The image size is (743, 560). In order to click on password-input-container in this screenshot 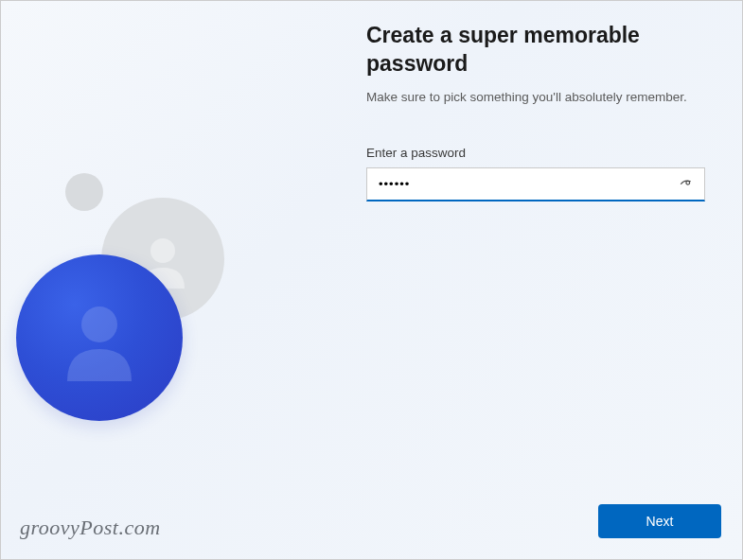, I will do `click(536, 184)`.